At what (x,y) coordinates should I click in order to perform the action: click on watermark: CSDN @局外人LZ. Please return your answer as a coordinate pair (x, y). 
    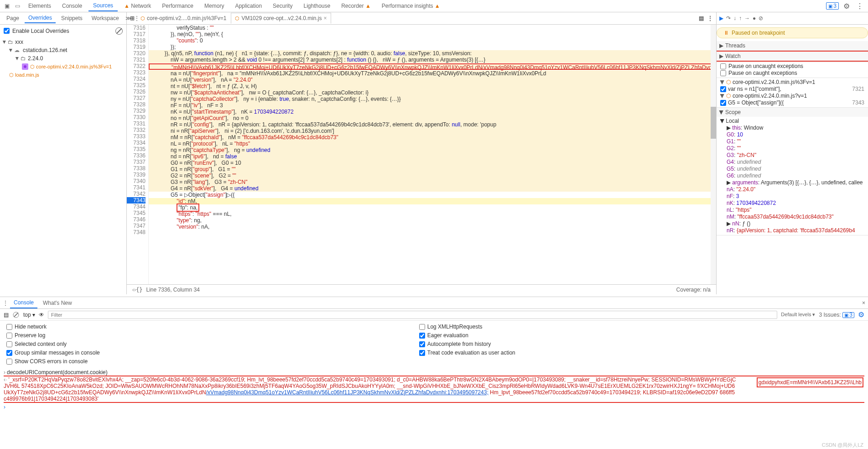
    Looking at the image, I should click on (843, 445).